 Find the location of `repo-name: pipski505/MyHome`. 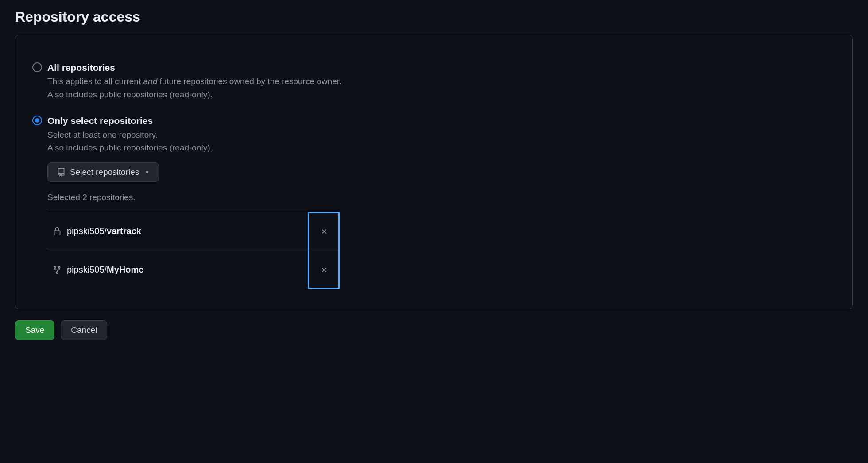

repo-name: pipski505/MyHome is located at coordinates (105, 270).